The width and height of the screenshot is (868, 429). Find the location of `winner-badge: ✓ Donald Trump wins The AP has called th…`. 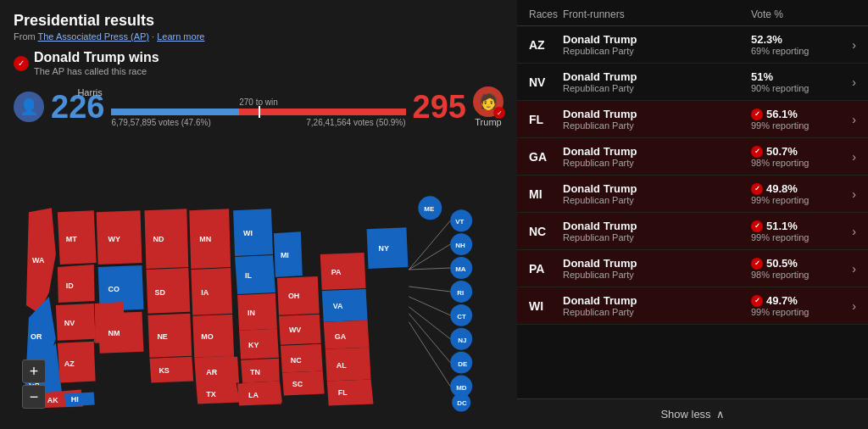

winner-badge: ✓ Donald Trump wins The AP has called th… is located at coordinates (259, 63).